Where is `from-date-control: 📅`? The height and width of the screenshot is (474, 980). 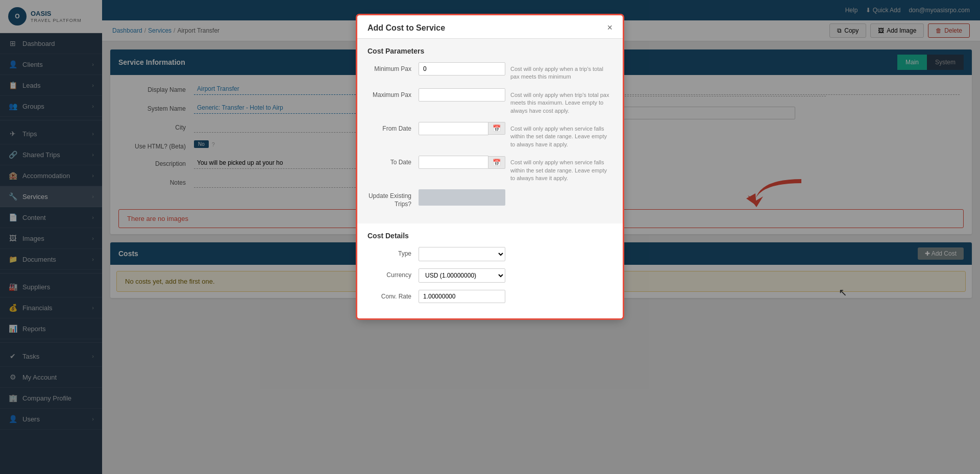
from-date-control: 📅 is located at coordinates (462, 129).